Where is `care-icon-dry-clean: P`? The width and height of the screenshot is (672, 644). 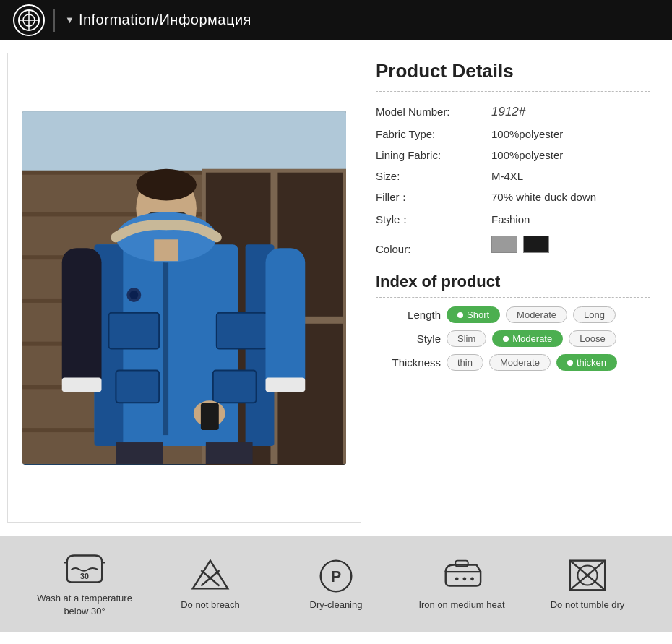
care-icon-dry-clean: P is located at coordinates (336, 575).